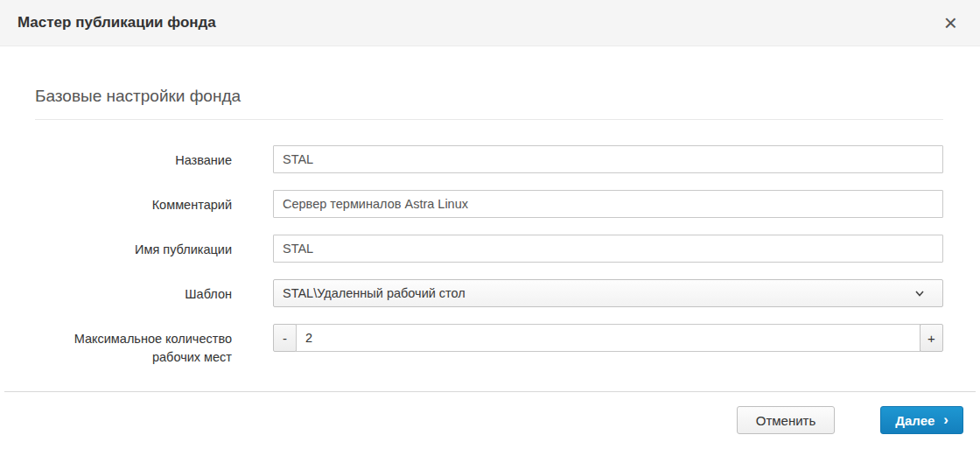 The image size is (980, 449). I want to click on name-label: Название, so click(133, 158).